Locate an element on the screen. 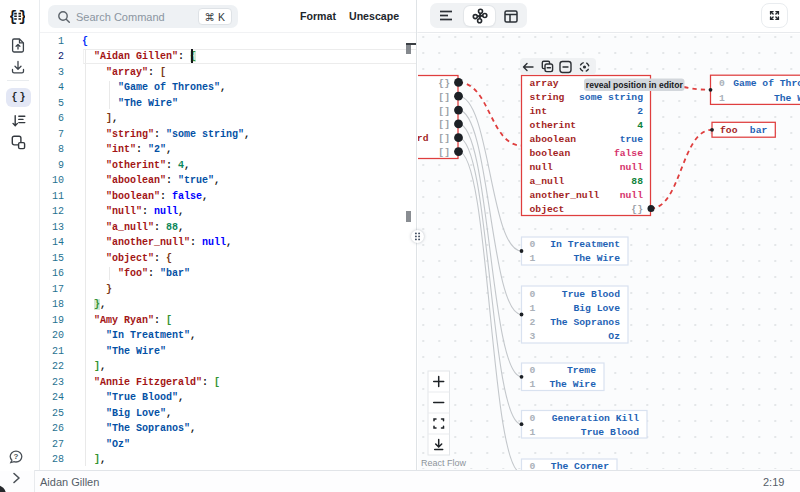  svg-text: true is located at coordinates (632, 140).